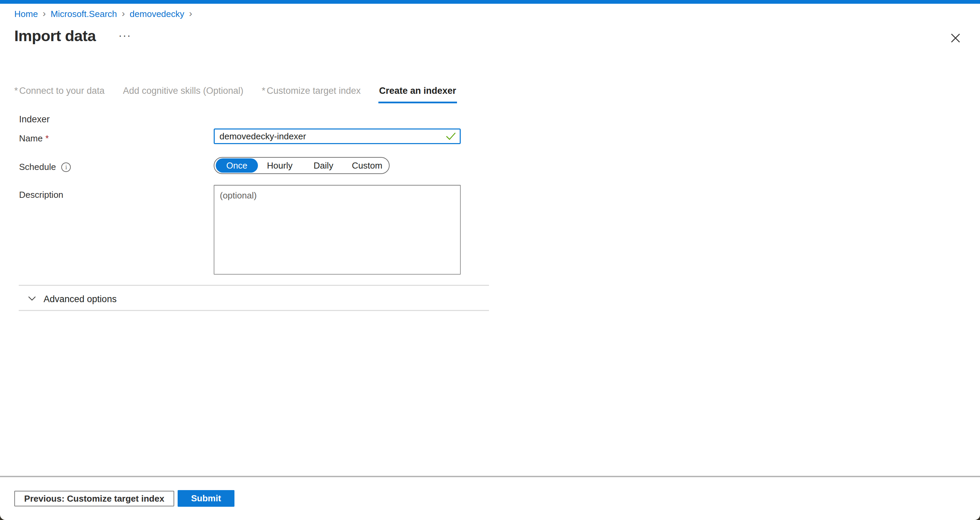 The height and width of the screenshot is (520, 980). I want to click on tab-connect-to-your-data: *Connect to your data, so click(59, 94).